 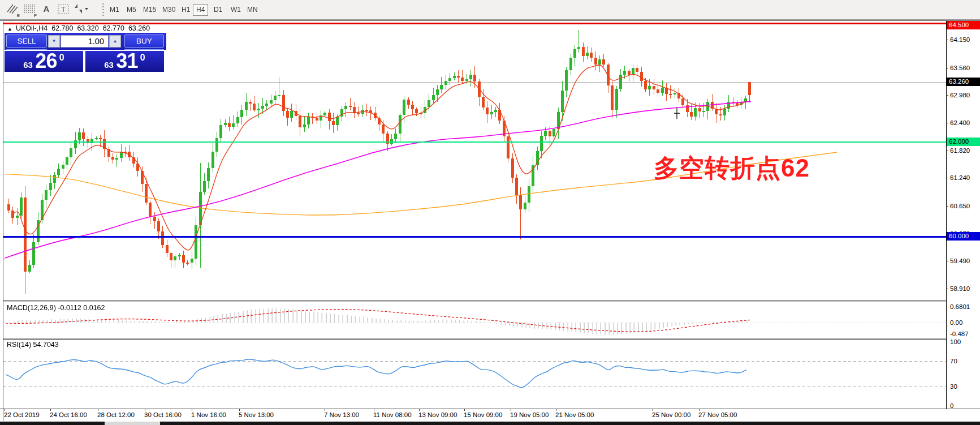 I want to click on time-axis-label: 27 Nov 05:00, so click(x=718, y=415).